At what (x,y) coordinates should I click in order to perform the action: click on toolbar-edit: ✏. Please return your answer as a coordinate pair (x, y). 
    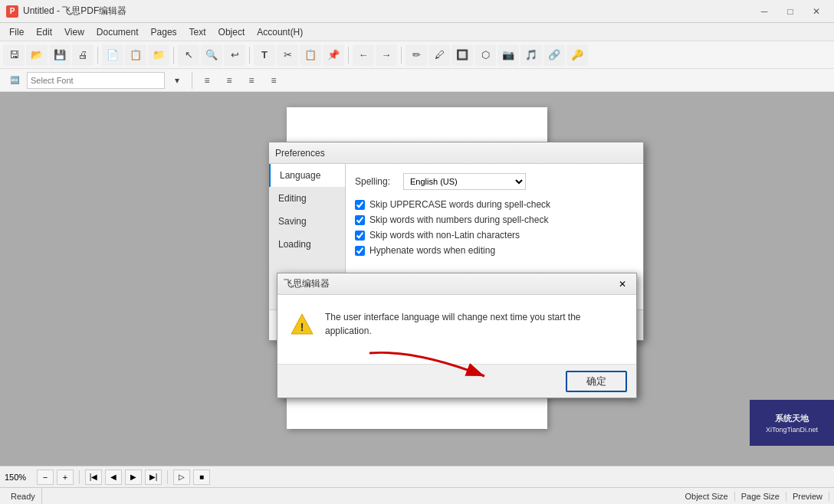
    Looking at the image, I should click on (416, 55).